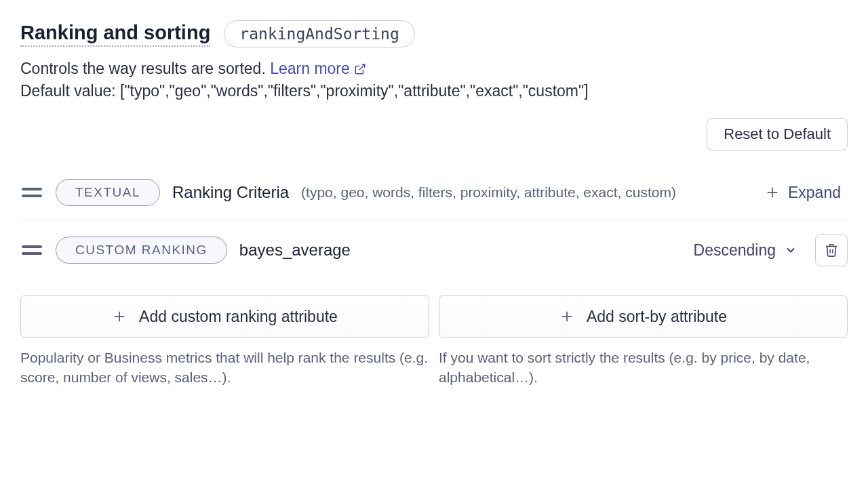  What do you see at coordinates (791, 250) in the screenshot?
I see `chevron-down-icon` at bounding box center [791, 250].